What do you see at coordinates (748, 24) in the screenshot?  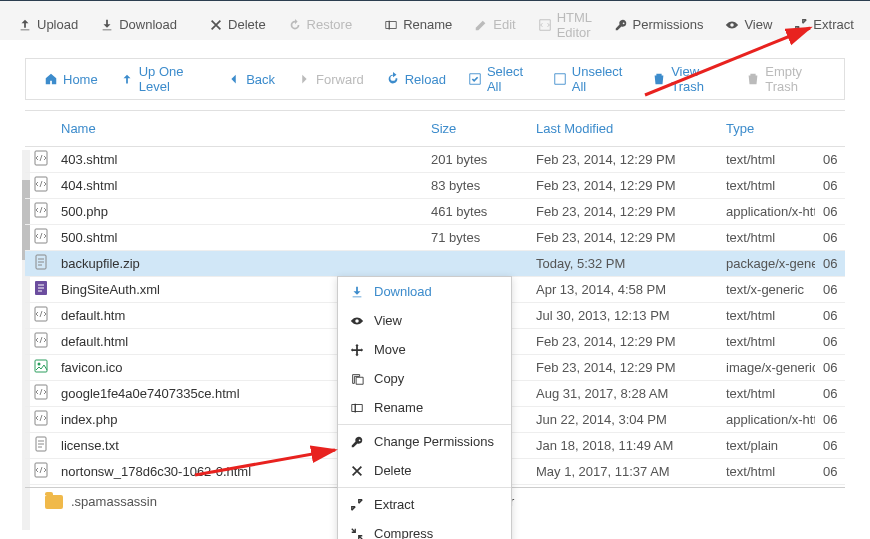 I see `view-button: View` at bounding box center [748, 24].